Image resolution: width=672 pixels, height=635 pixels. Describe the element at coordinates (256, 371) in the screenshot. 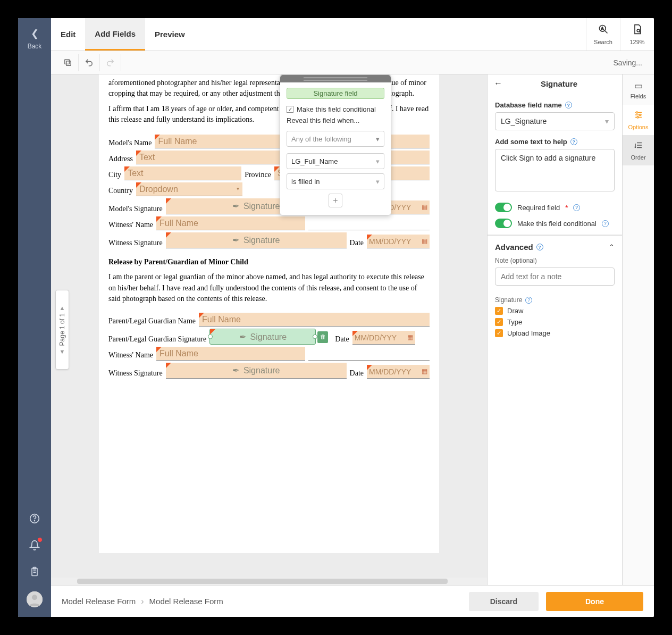

I see `field-witness-signature-2: ✒Signature` at that location.